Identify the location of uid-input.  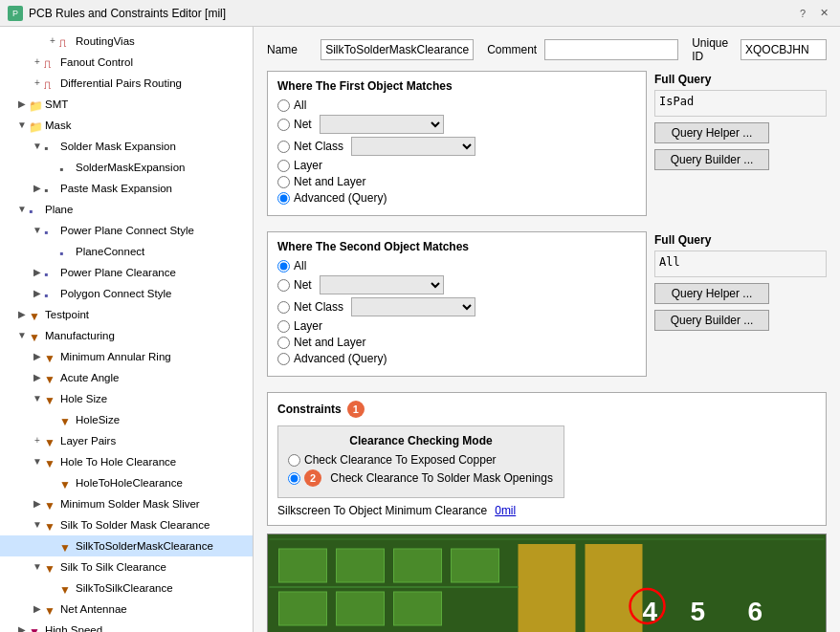
(784, 50).